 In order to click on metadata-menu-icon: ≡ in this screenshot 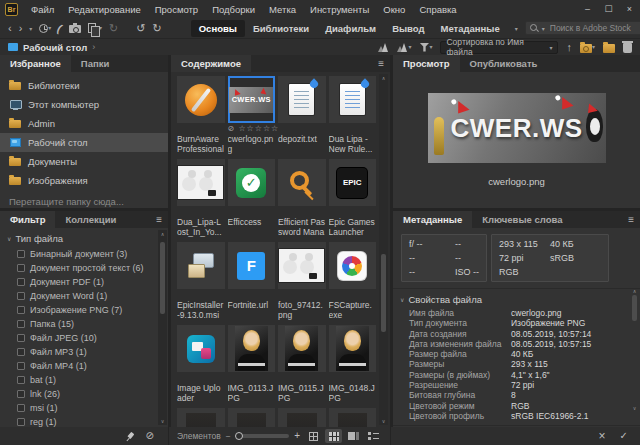, I will do `click(631, 220)`.